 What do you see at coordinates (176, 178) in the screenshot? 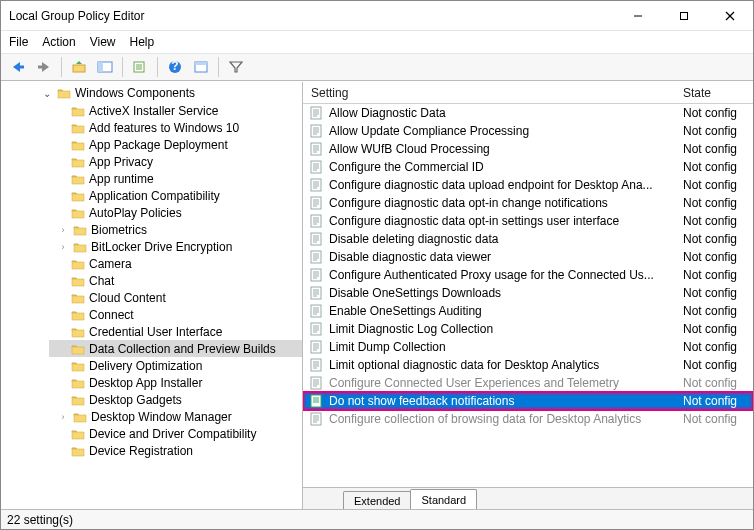
I see `tree-item: App runtime` at bounding box center [176, 178].